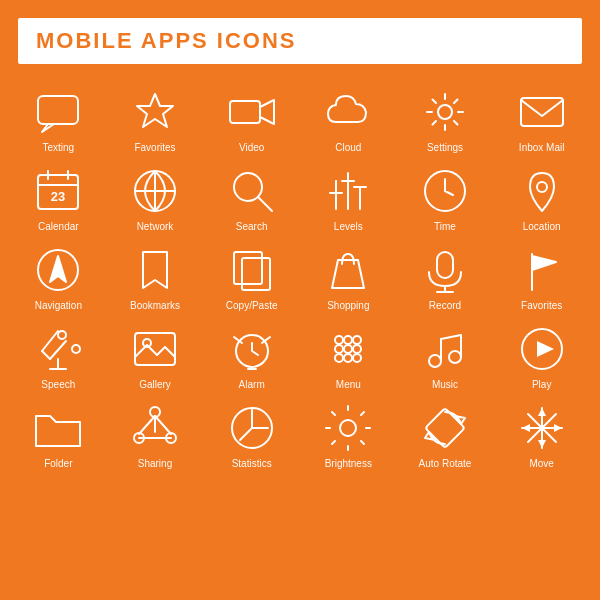  Describe the element at coordinates (348, 384) in the screenshot. I see `menu-label: Menu` at that location.